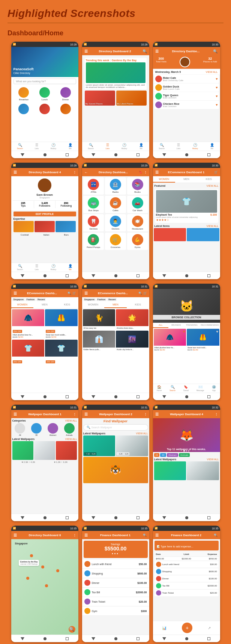 The height and width of the screenshot is (644, 231). Describe the element at coordinates (45, 450) in the screenshot. I see `wallpaper-penguin` at that location.